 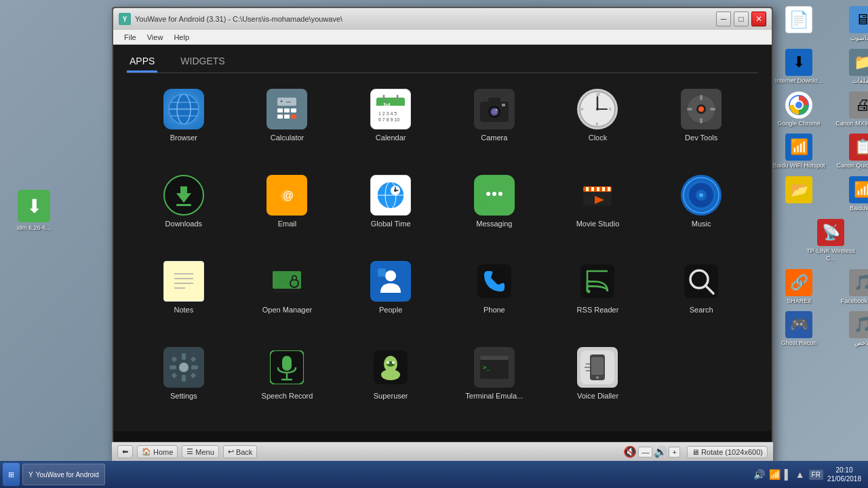 What do you see at coordinates (799, 20) in the screenshot?
I see `document-icon: 📄` at bounding box center [799, 20].